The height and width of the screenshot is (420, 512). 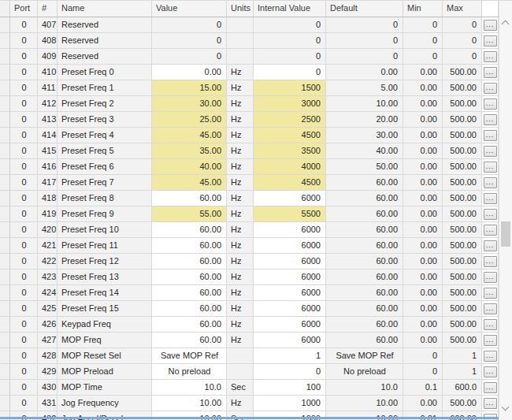 What do you see at coordinates (290, 88) in the screenshot?
I see `cell-internal-value: 1500` at bounding box center [290, 88].